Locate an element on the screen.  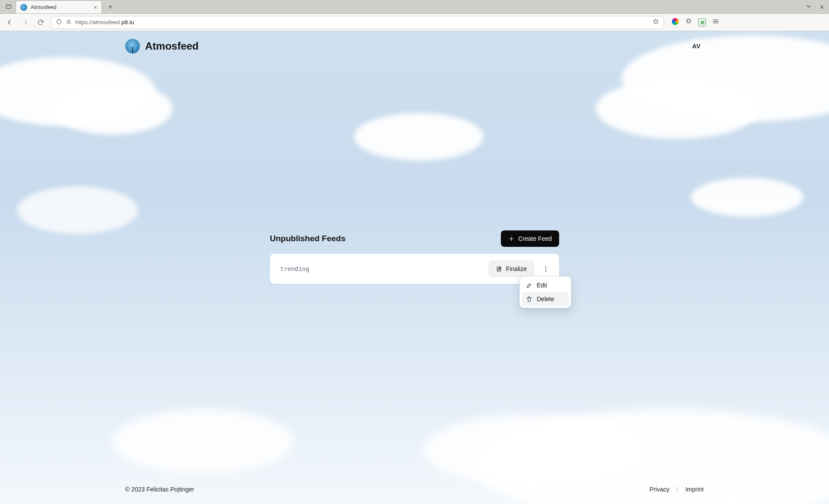
menu-item-edit: Edit is located at coordinates (545, 285).